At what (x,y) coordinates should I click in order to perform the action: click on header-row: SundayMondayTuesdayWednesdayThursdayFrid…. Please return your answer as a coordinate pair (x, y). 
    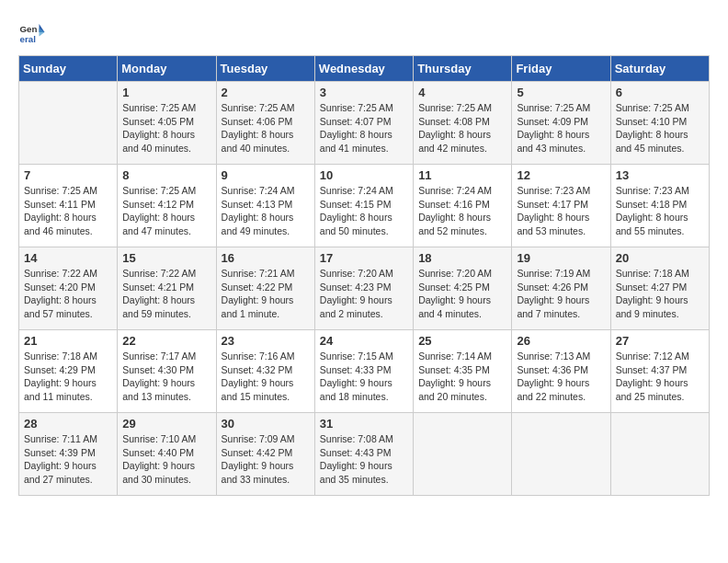
    Looking at the image, I should click on (364, 69).